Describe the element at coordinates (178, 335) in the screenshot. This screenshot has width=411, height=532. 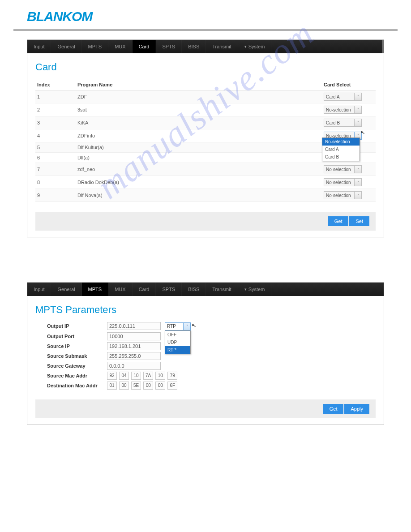
I see `option-off: OFF` at that location.